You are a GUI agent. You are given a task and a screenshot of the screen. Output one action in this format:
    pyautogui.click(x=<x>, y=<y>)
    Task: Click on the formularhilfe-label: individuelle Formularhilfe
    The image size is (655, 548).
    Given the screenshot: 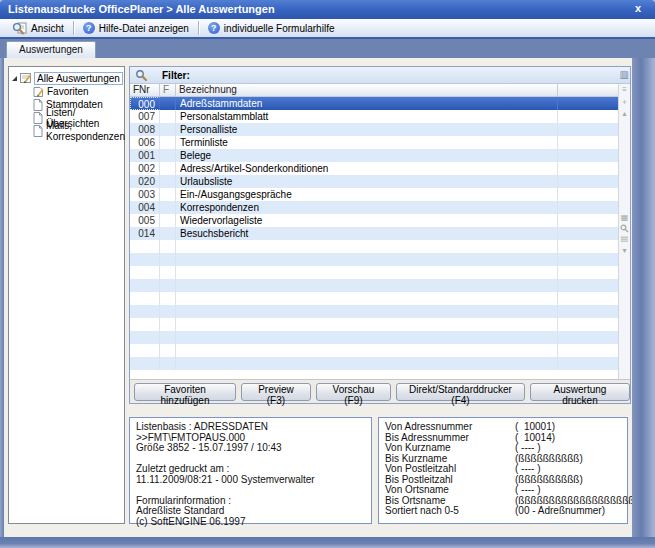 What is the action you would take?
    pyautogui.click(x=280, y=28)
    